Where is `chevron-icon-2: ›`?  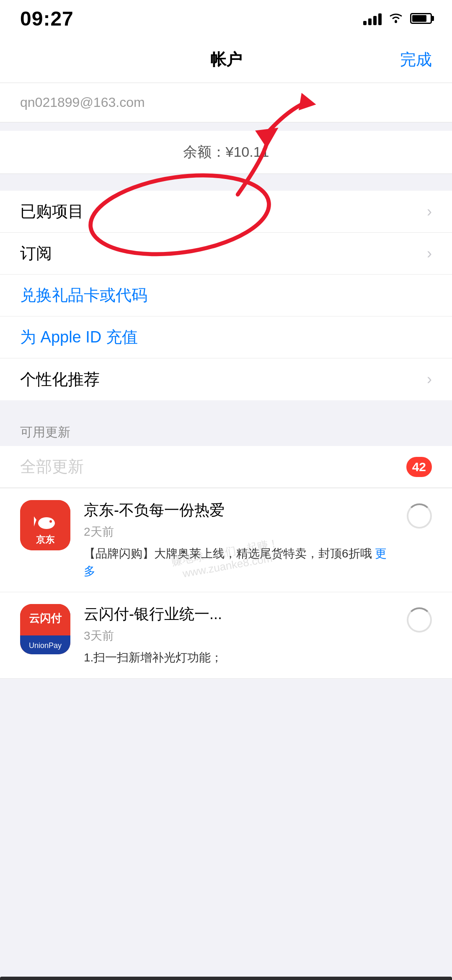
chevron-icon-2: › is located at coordinates (429, 254).